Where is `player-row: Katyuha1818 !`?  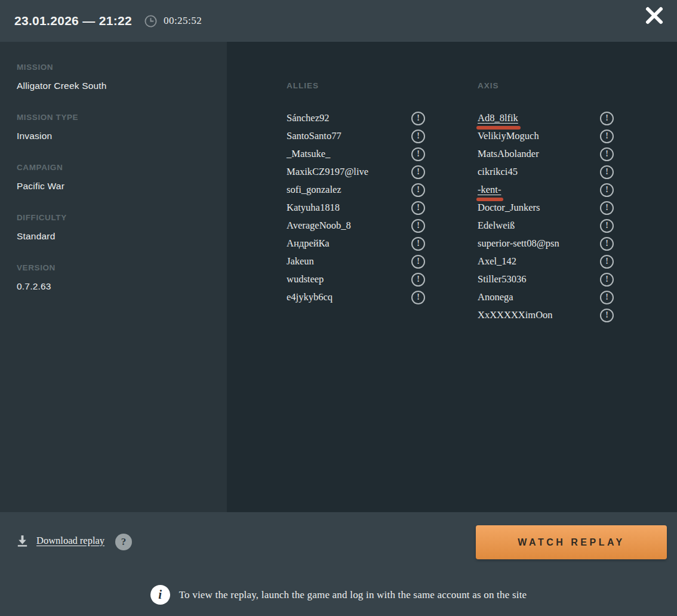 player-row: Katyuha1818 ! is located at coordinates (356, 208).